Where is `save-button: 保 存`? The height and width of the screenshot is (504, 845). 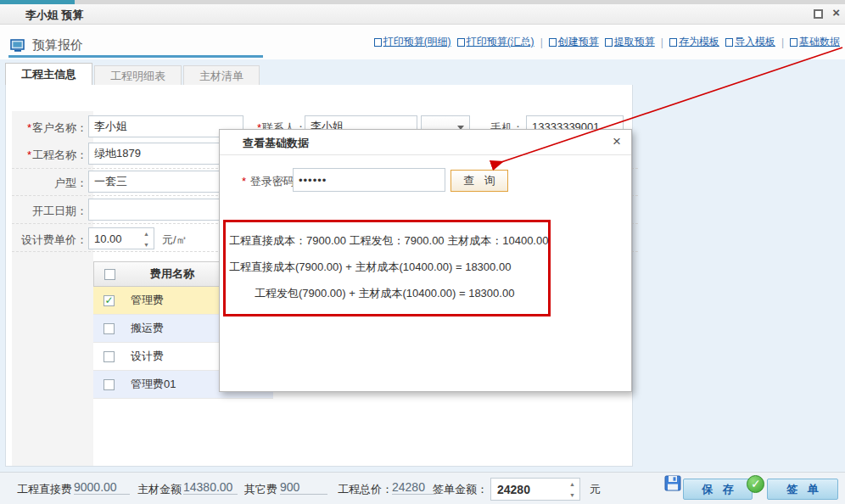
save-button: 保 存 is located at coordinates (718, 489).